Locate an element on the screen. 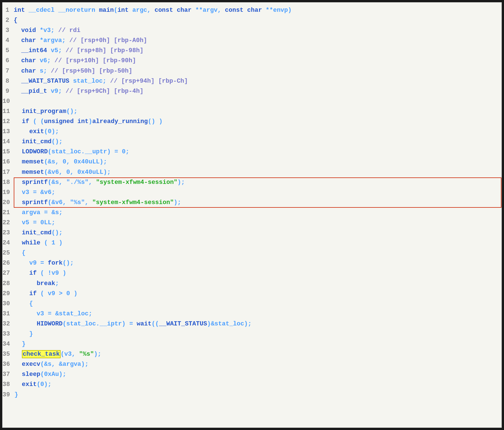 The height and width of the screenshot is (430, 504). code-line-39: 39 } is located at coordinates (252, 395).